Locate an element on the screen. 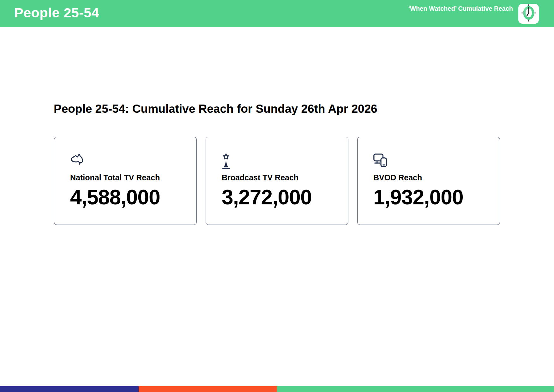  card-label: BVOD Reach is located at coordinates (432, 178).